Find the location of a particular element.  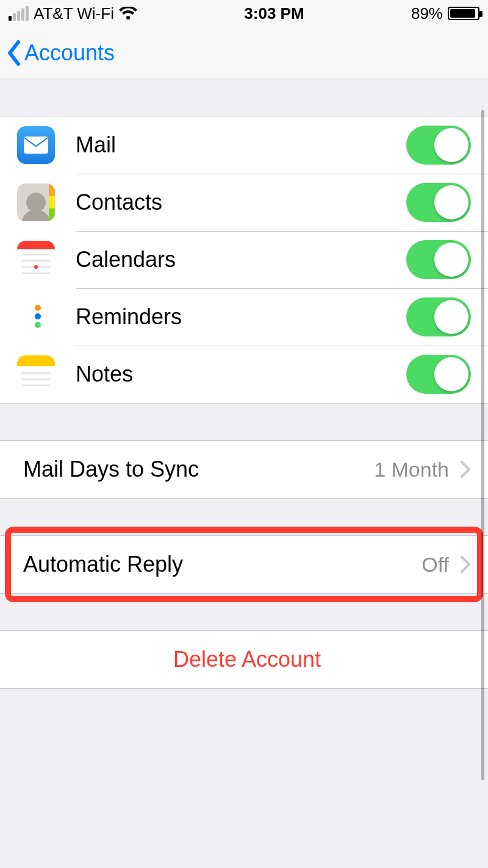

service-row-contacts: Contacts is located at coordinates (244, 202).